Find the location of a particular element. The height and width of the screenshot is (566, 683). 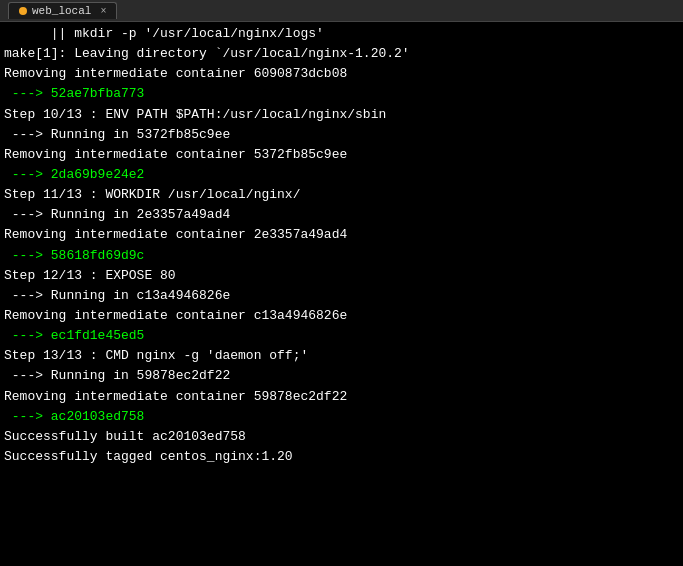

terminal-line: Removing intermediate container 59878ec2… is located at coordinates (342, 397).